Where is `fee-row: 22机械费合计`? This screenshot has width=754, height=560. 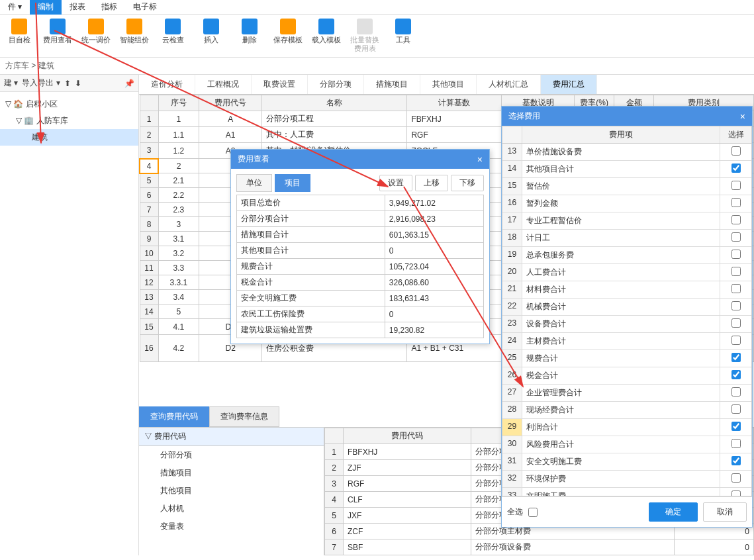 fee-row: 22机械费合计 is located at coordinates (627, 307).